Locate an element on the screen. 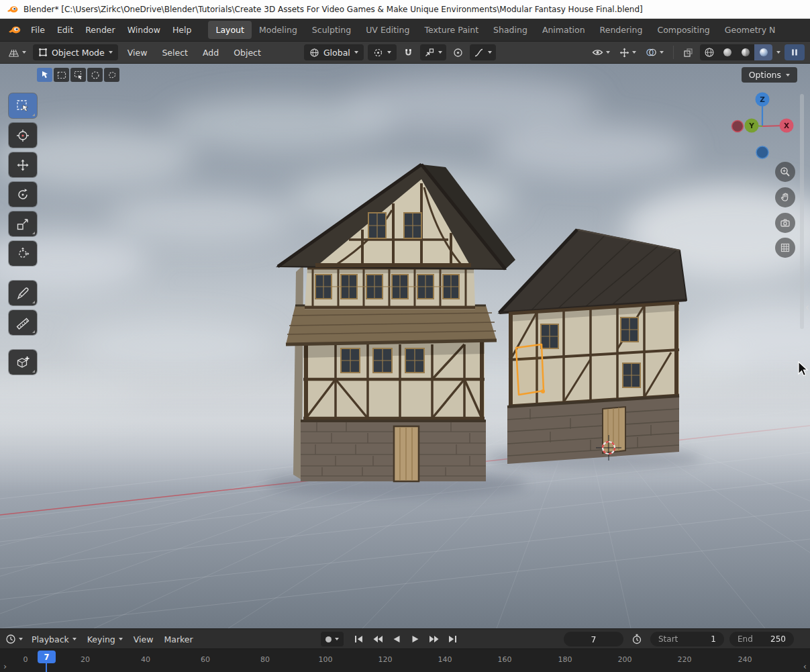 The image size is (810, 672). pan-view-button is located at coordinates (785, 197).